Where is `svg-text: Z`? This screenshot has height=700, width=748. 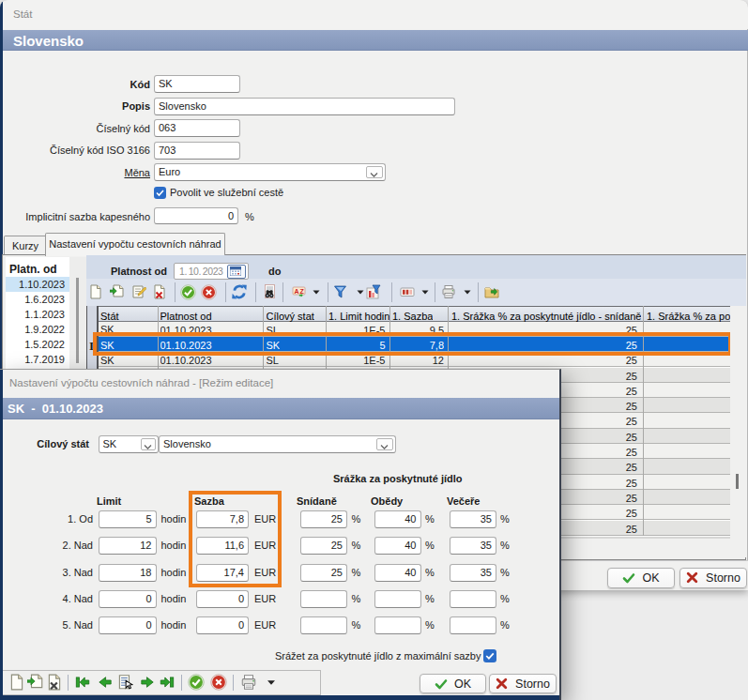
svg-text: Z is located at coordinates (302, 291).